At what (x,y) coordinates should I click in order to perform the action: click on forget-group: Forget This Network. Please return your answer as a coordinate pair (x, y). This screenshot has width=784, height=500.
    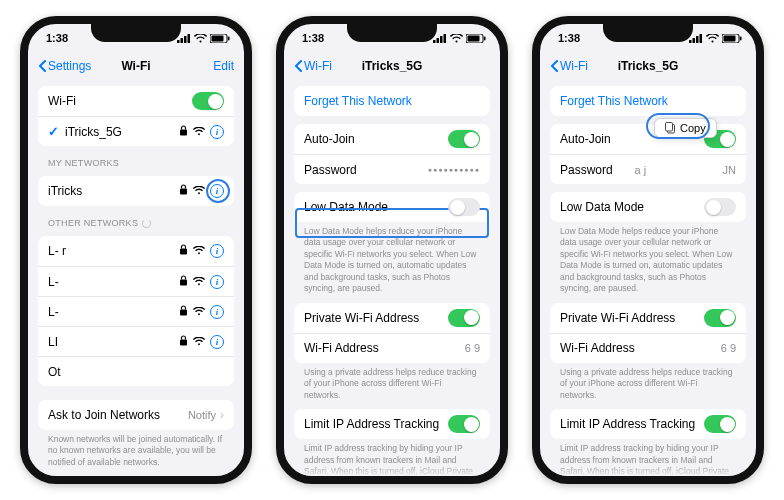
    Looking at the image, I should click on (392, 101).